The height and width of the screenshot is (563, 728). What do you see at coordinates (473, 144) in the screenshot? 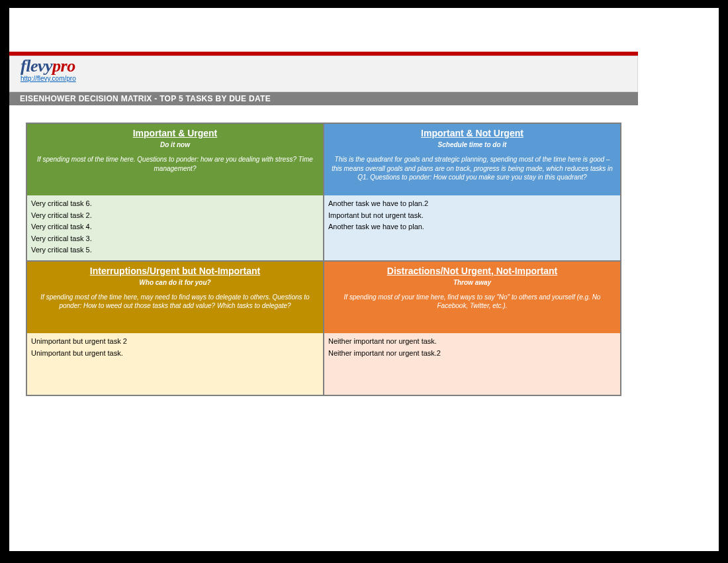
I see `q2-subtitle: Schedule time to do it` at bounding box center [473, 144].